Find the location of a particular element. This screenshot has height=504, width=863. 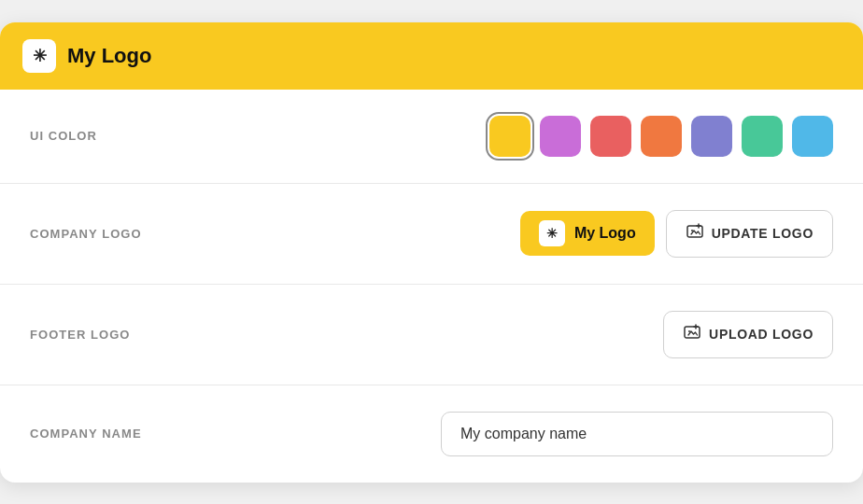

company-logo-label: COMPANY LOGO is located at coordinates (123, 233).